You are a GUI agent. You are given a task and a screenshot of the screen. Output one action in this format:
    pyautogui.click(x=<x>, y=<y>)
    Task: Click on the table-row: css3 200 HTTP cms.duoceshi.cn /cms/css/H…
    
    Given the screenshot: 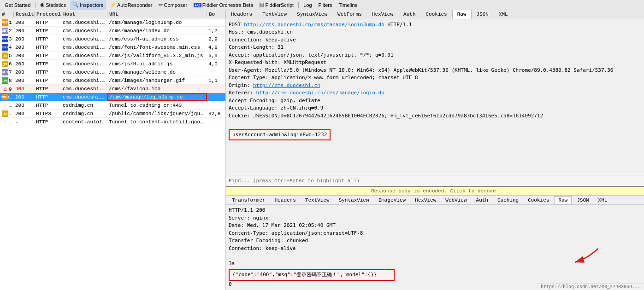 What is the action you would take?
    pyautogui.click(x=112, y=39)
    